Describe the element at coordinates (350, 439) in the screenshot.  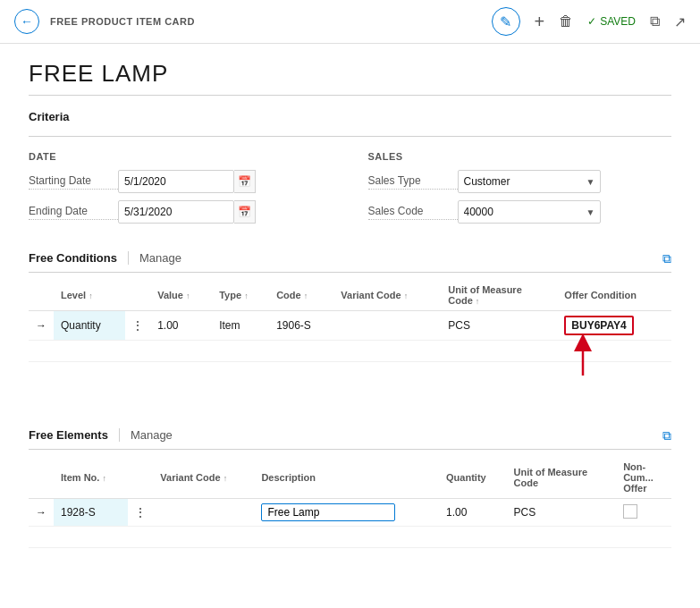
I see `free-elements-header: Free Elements Manage ⧉` at that location.